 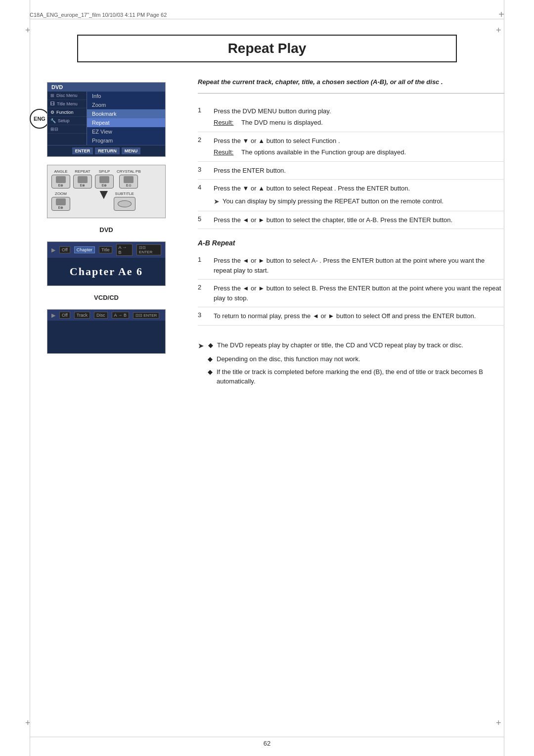 I want to click on sub-note-1: ◆ Depending on the disc, this function m…, so click(x=351, y=359).